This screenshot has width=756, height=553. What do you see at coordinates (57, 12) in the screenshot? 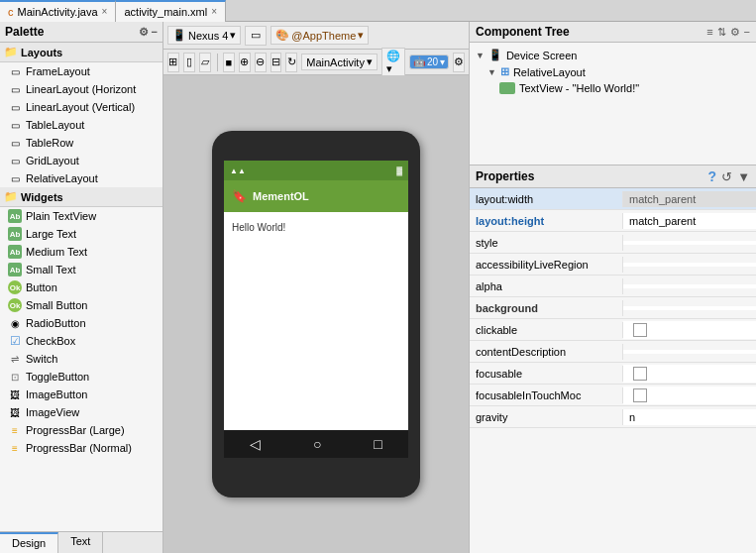
I see `tab-mainactivity-label: MainActivity.java` at bounding box center [57, 12].